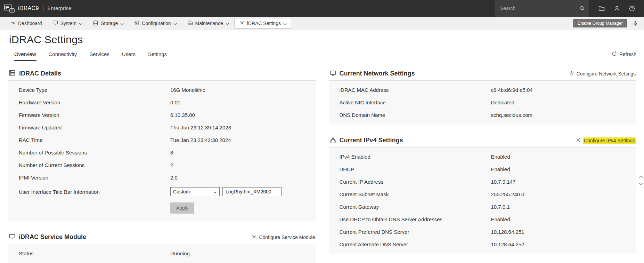  I want to click on row-value: 10.128.64.251, so click(508, 232).